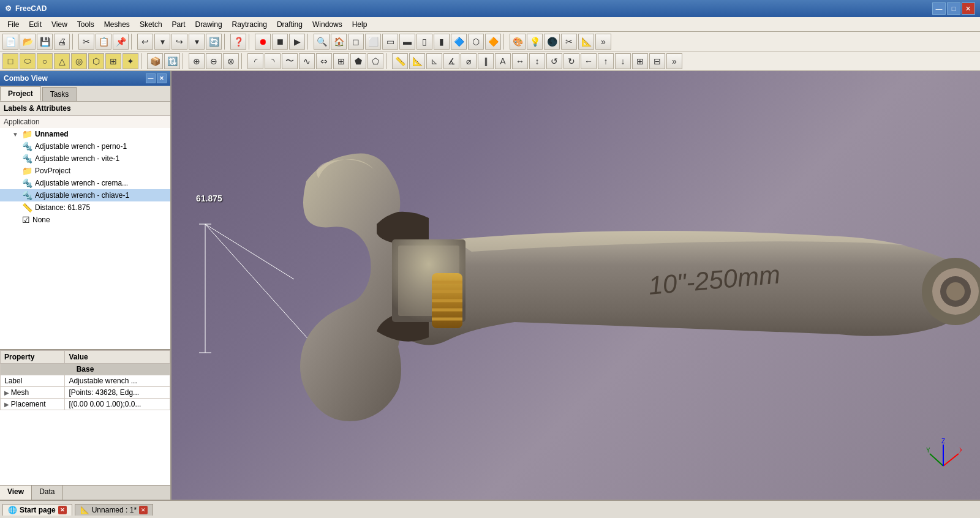 The height and width of the screenshot is (518, 980). What do you see at coordinates (375, 61) in the screenshot?
I see `thickness: ⬠` at bounding box center [375, 61].